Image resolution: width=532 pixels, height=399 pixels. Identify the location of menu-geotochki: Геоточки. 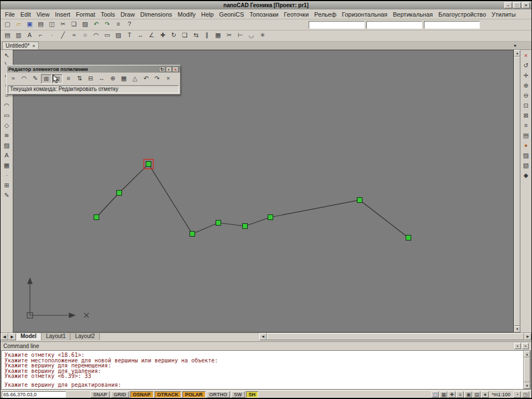
(296, 14).